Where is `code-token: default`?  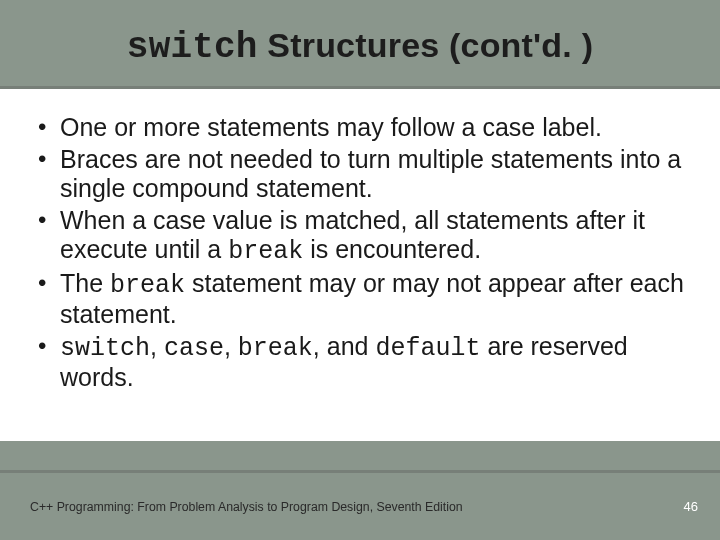
code-token: default is located at coordinates (428, 348).